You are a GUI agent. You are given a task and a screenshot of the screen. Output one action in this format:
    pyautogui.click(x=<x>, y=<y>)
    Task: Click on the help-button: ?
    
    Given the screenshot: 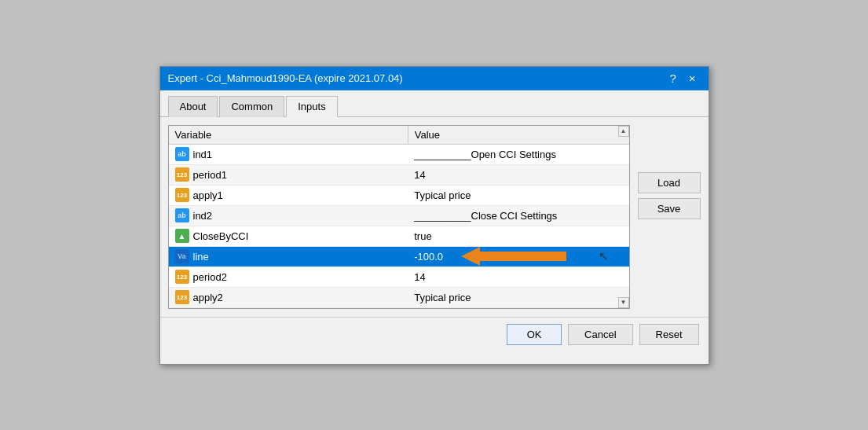 What is the action you would take?
    pyautogui.click(x=672, y=79)
    